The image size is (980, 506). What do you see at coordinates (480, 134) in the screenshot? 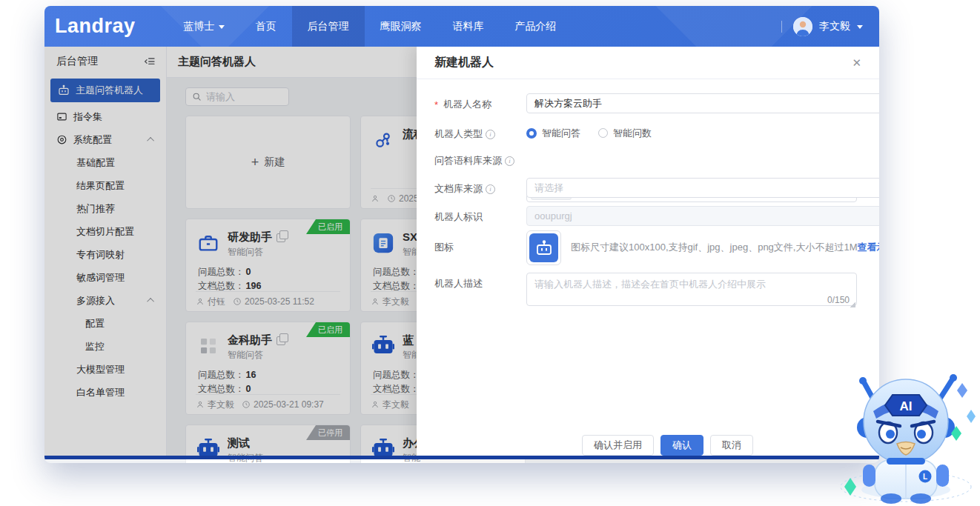
I see `field-label-type: 机器人类型i` at bounding box center [480, 134].